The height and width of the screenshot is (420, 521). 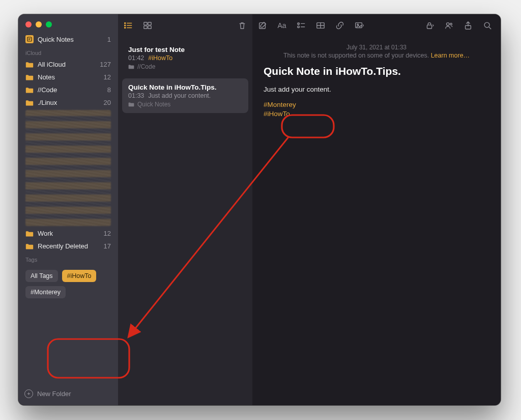 I want to click on note-item-title: Just for test Note, so click(x=185, y=50).